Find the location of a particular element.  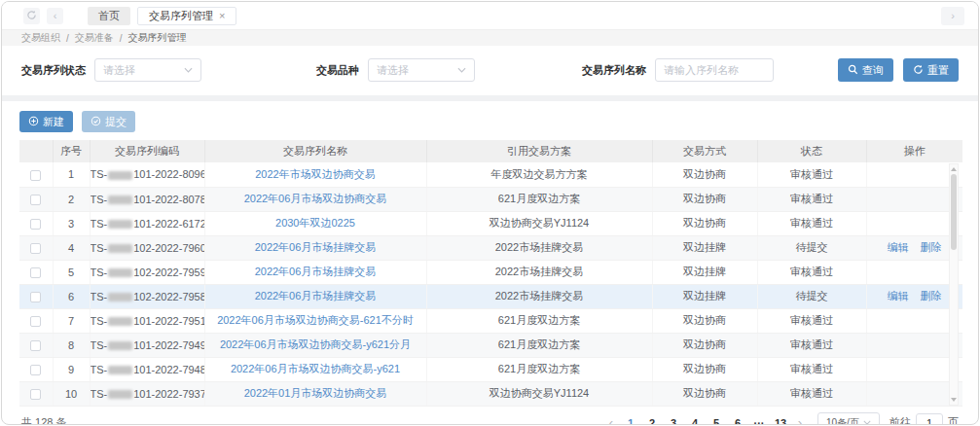

sequence-name-link: 2030年双边0225 is located at coordinates (315, 223).